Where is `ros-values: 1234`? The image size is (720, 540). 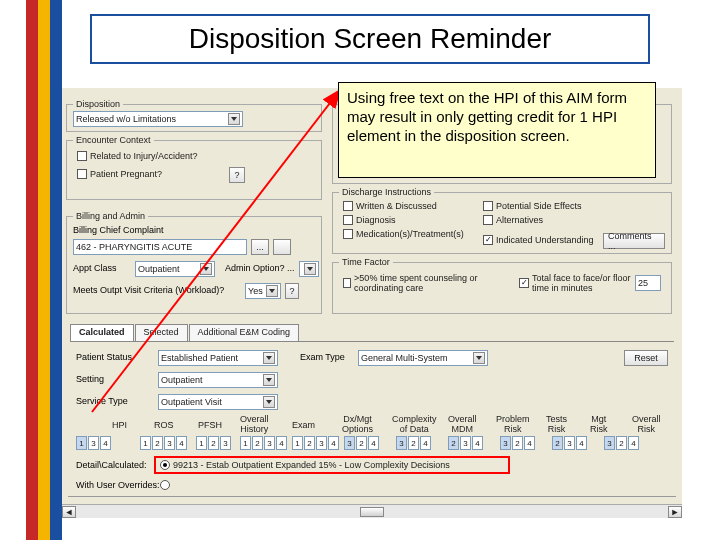
ros-values: 1234 is located at coordinates (164, 443).